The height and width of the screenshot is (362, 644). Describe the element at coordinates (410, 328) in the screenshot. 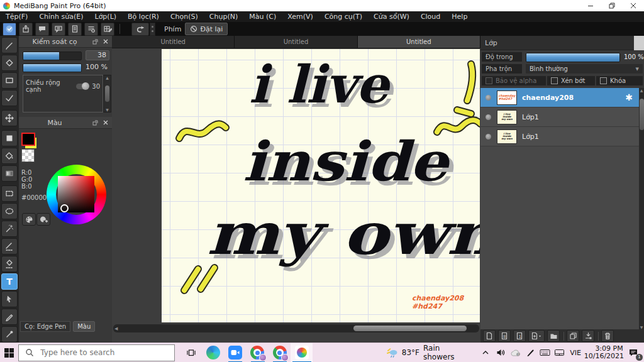

I see `horizontal-scroll-thumb` at that location.